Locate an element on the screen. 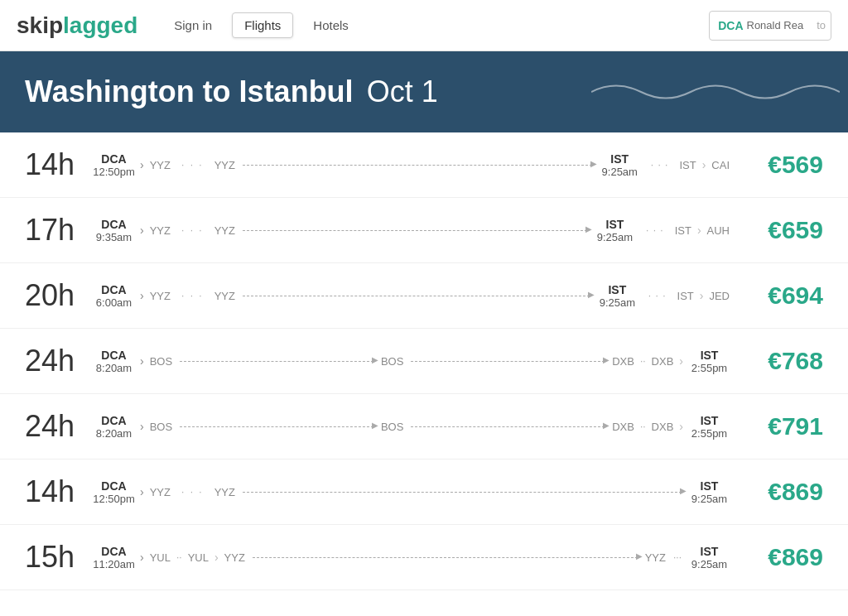 This screenshot has height=616, width=848. arr-dxb: DXB is located at coordinates (623, 427).